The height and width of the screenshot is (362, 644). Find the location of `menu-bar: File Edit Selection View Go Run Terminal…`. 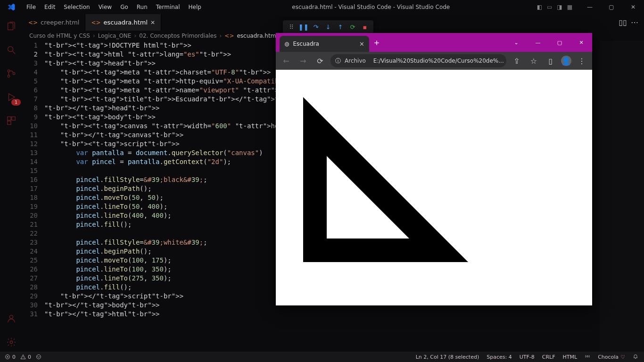

menu-bar: File Edit Selection View Go Run Terminal… is located at coordinates (114, 7).